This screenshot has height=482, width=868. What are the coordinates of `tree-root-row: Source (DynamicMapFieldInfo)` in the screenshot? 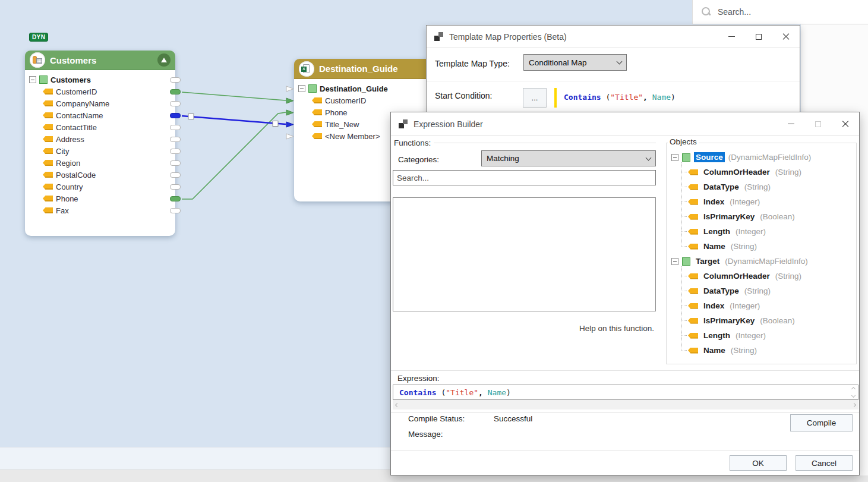 It's located at (763, 157).